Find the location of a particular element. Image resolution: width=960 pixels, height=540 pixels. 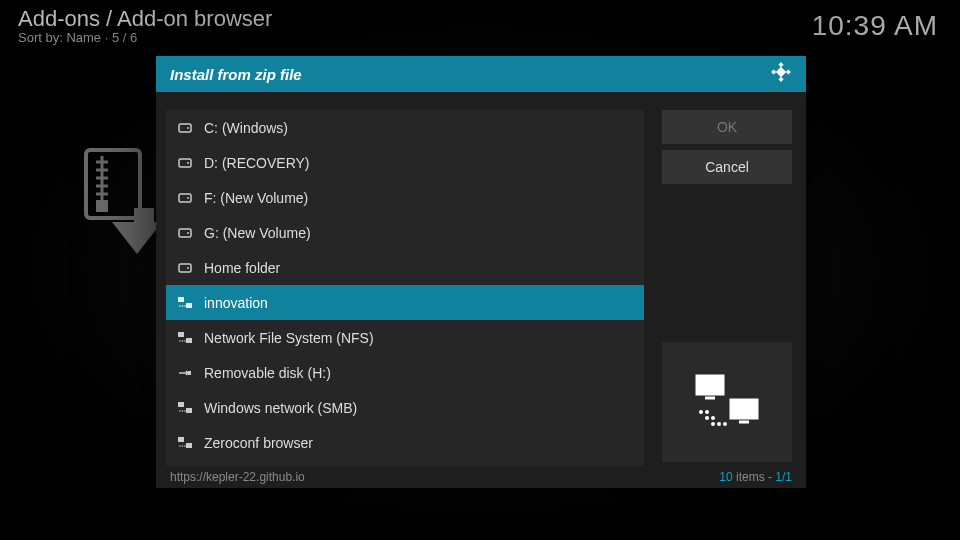

file-row: C: (Windows) is located at coordinates (405, 128).